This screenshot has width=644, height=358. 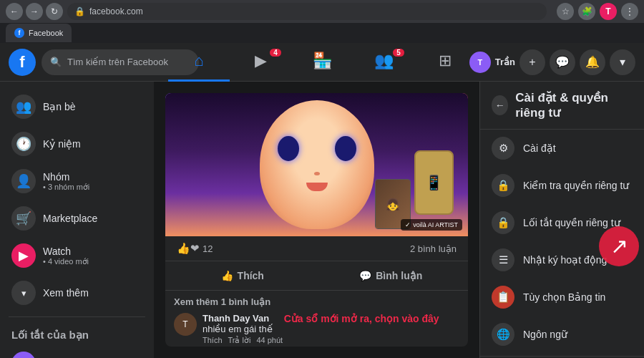 I want to click on comment-text: nhiều em gái thế, so click(x=238, y=329).